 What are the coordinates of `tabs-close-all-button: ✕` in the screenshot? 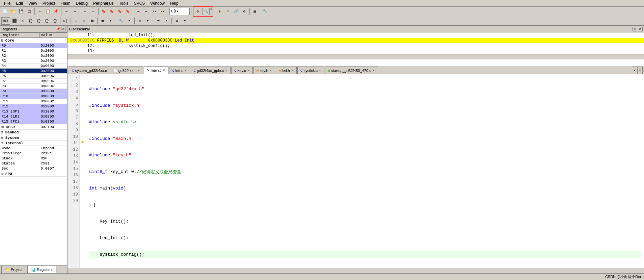 It's located at (640, 70).